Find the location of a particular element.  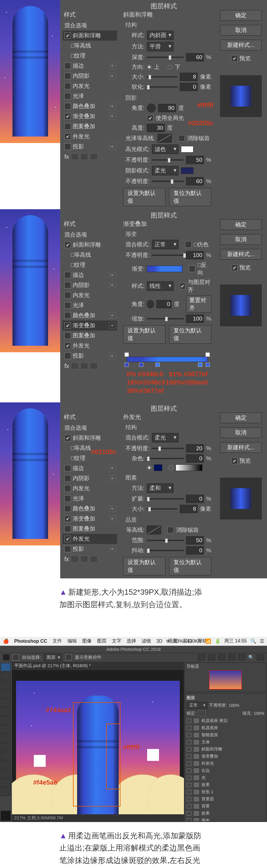

style-bevel: 斜面和浮雕 is located at coordinates (90, 36).